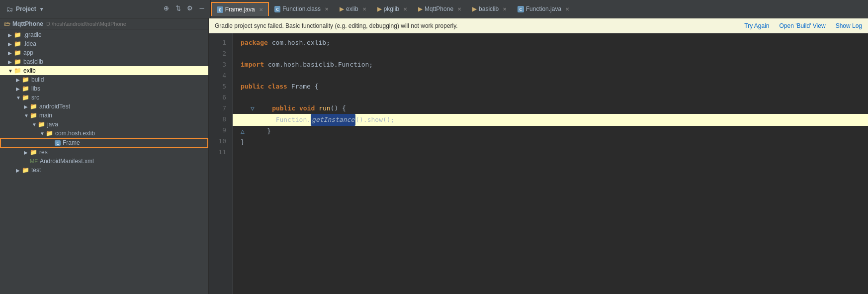 The height and width of the screenshot is (294, 868). What do you see at coordinates (405, 9) in the screenshot?
I see `tab-close-pkglib: ✕` at bounding box center [405, 9].